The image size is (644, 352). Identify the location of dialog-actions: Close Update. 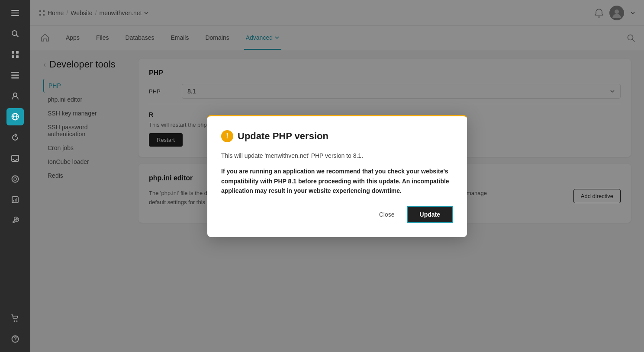
(337, 214).